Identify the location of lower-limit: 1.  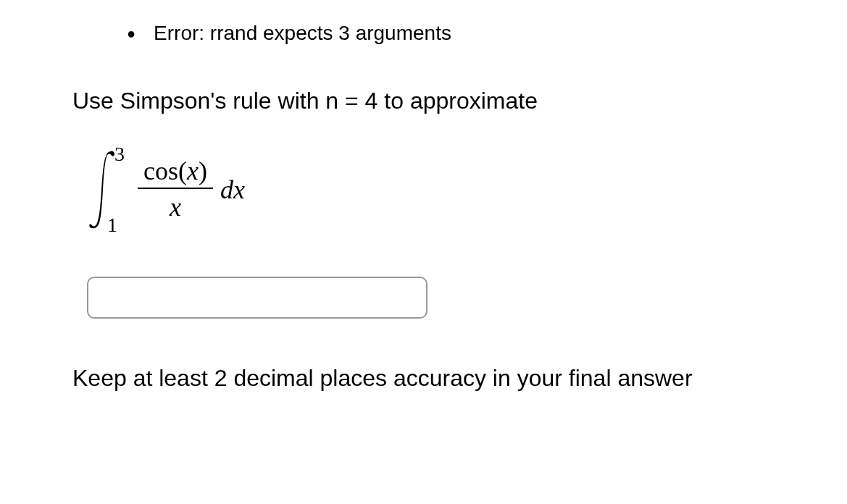
(112, 225).